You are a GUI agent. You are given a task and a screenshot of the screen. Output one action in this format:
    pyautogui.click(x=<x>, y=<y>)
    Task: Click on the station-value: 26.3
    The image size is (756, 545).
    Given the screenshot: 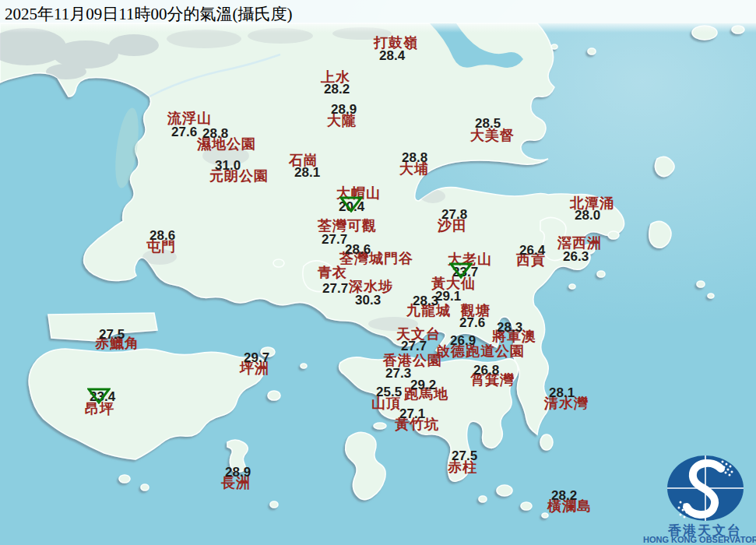 What is the action you would take?
    pyautogui.click(x=576, y=257)
    